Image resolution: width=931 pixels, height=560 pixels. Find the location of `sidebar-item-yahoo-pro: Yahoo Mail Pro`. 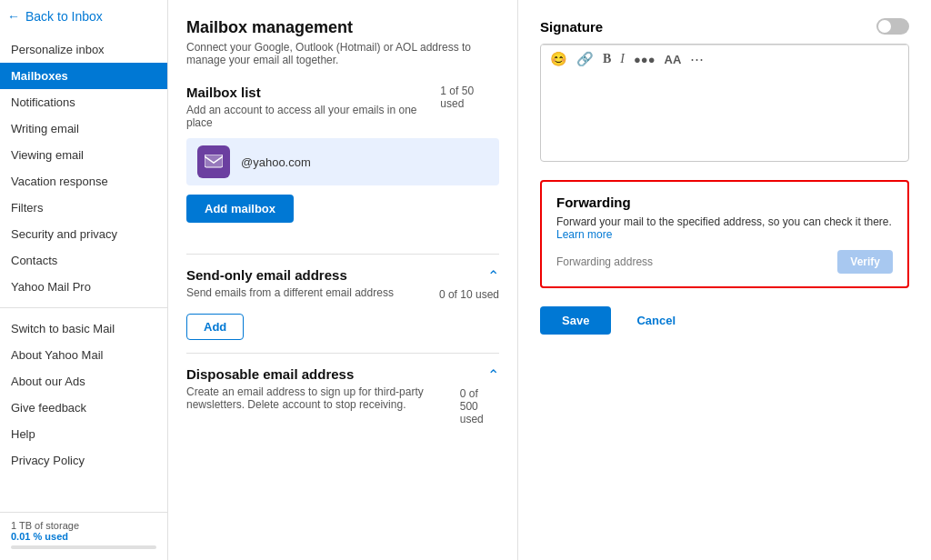

sidebar-item-yahoo-pro: Yahoo Mail Pro is located at coordinates (84, 287).